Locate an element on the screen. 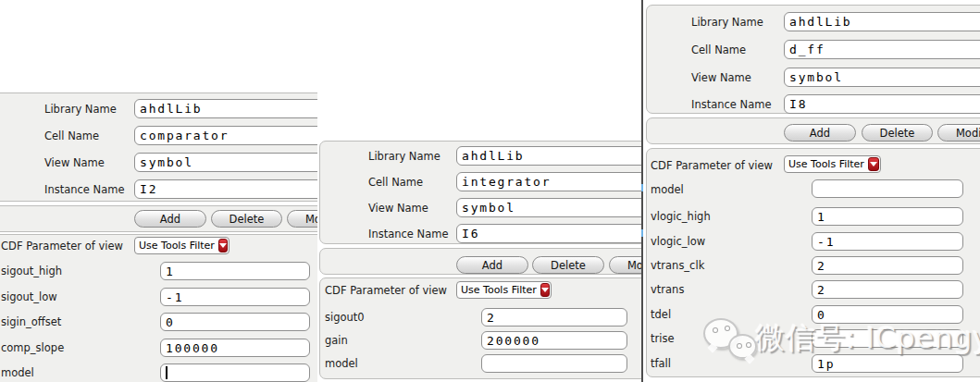  vlogic-high-input is located at coordinates (887, 216).